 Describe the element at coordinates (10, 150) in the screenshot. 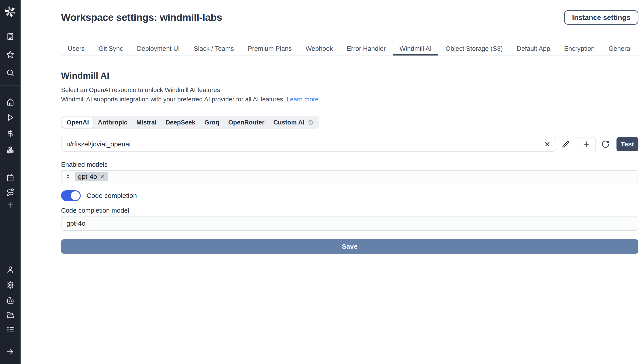

I see `resources-boxes-icon` at that location.